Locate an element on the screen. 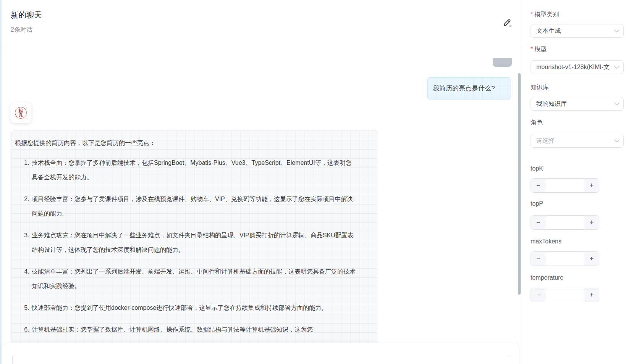 The width and height of the screenshot is (631, 364). select-value: moonshot-v1-128k(KIMI-文 is located at coordinates (573, 67).